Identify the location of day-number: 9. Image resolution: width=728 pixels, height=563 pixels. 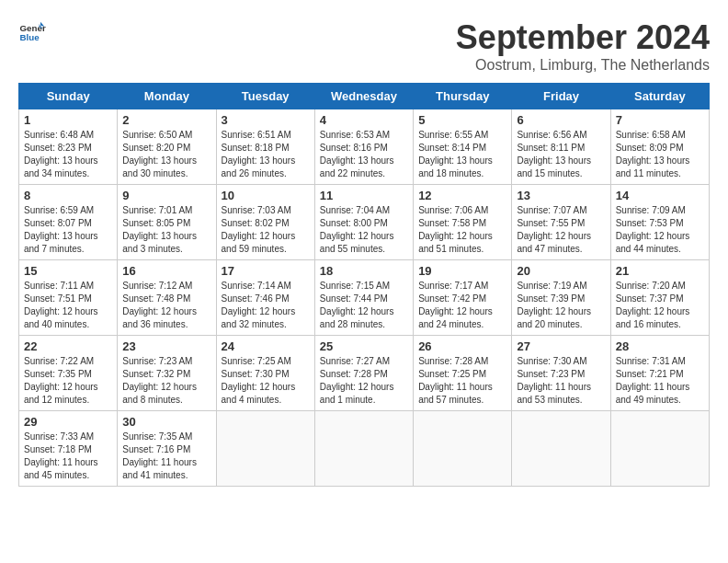
(166, 195).